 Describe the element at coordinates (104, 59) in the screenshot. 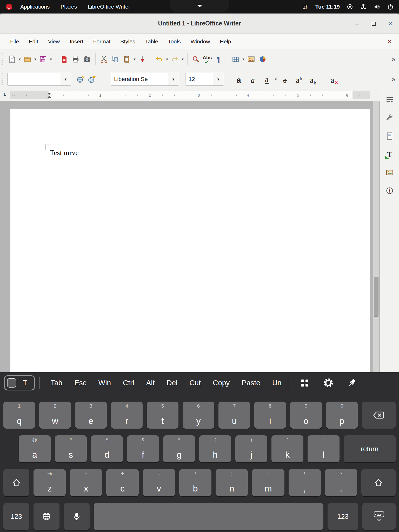

I see `cut-button` at that location.